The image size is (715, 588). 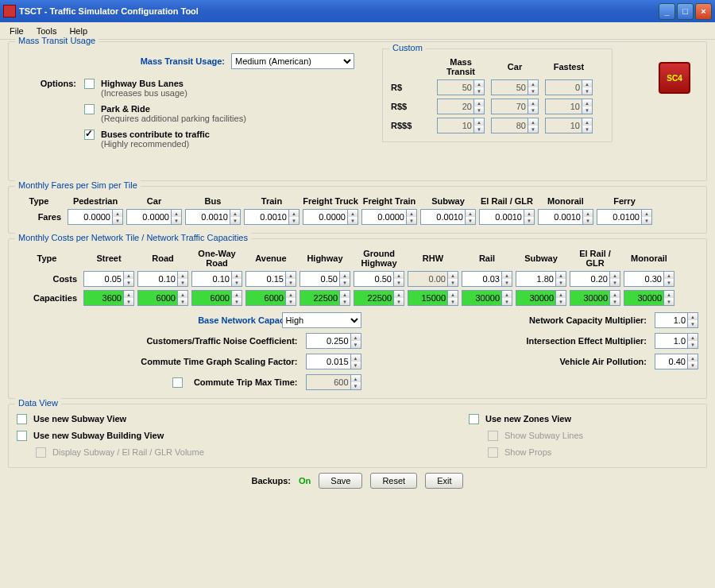 I want to click on menubar: File Tools Help, so click(x=358, y=31).